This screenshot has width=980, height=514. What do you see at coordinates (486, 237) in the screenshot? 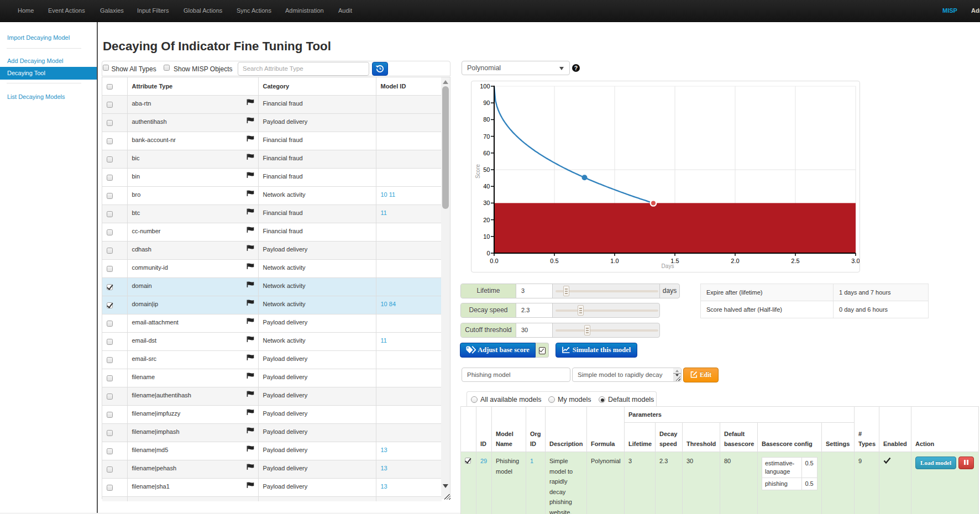
I see `svg-text: 10` at bounding box center [486, 237].